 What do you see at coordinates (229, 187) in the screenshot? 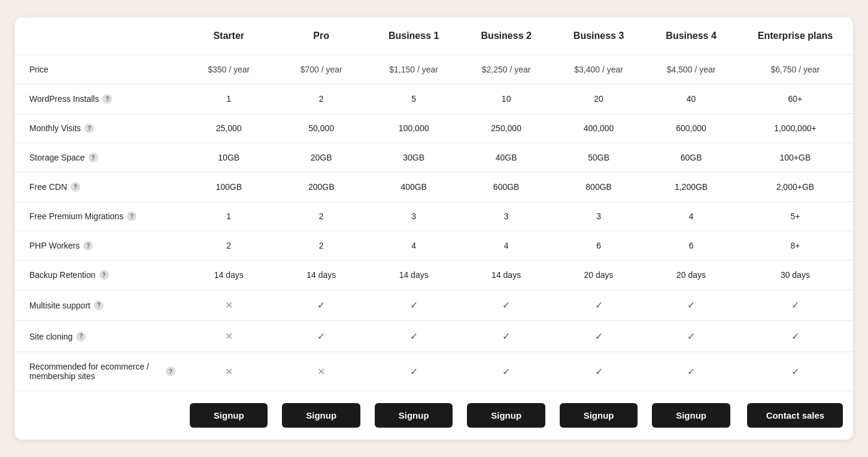
I see `feature-value-3-0: 100GB` at bounding box center [229, 187].